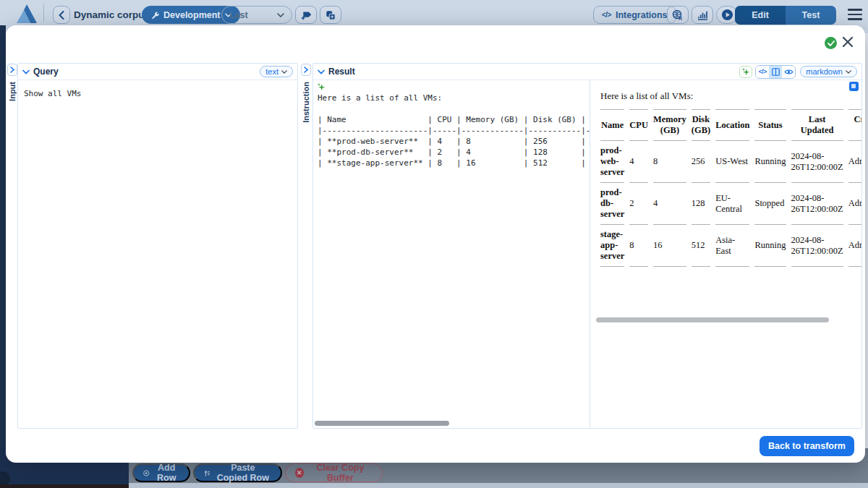  Describe the element at coordinates (728, 14) in the screenshot. I see `play-icon` at that location.